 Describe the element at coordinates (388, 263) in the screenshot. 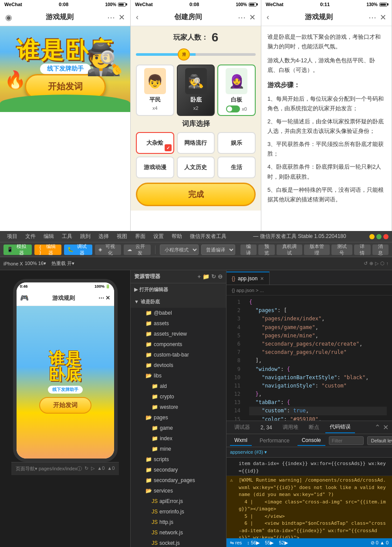

I see `toolbar2-icon-5: ↑` at that location.